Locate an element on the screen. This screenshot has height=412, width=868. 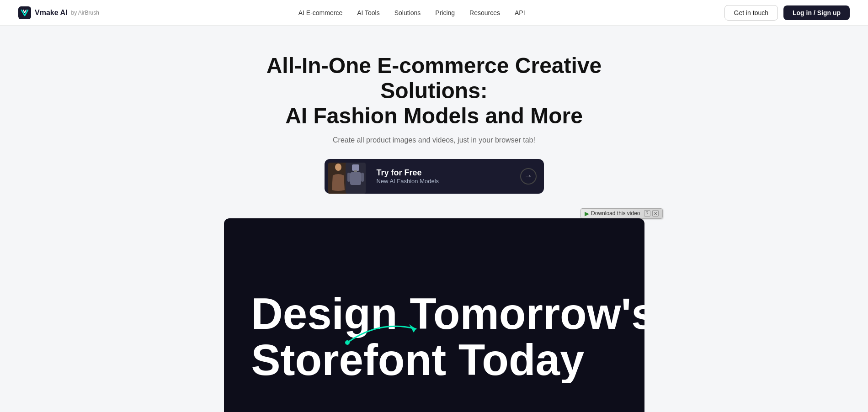
download-play-icon: ▶ is located at coordinates (587, 214).